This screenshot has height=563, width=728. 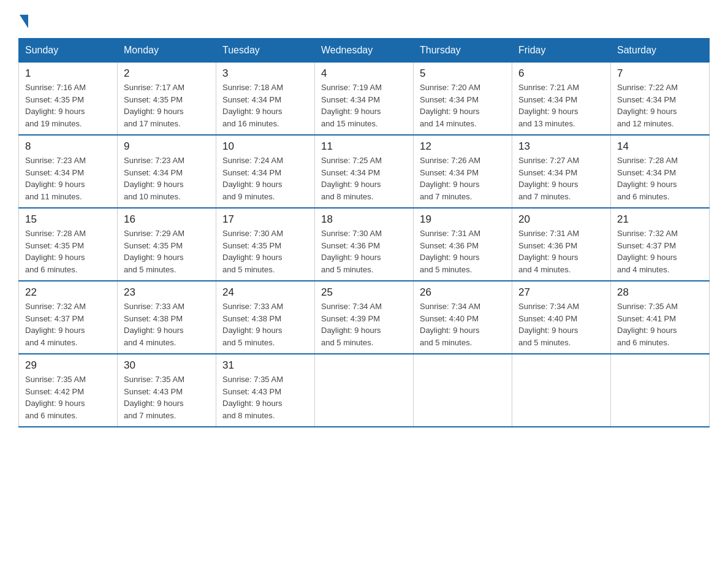 What do you see at coordinates (265, 324) in the screenshot?
I see `day-info: Sunrise: 7:33 AMSunset: 4:38 PMDaylight:…` at bounding box center [265, 324].